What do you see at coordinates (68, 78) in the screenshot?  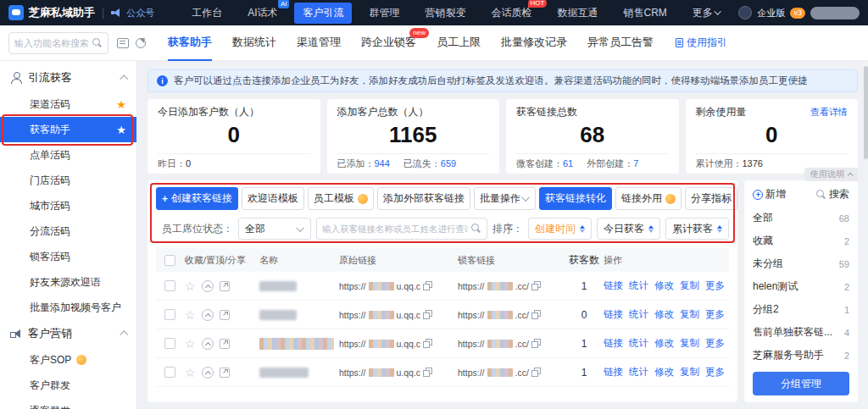 I see `sidebar-section-acquisition: 引流获客` at bounding box center [68, 78].